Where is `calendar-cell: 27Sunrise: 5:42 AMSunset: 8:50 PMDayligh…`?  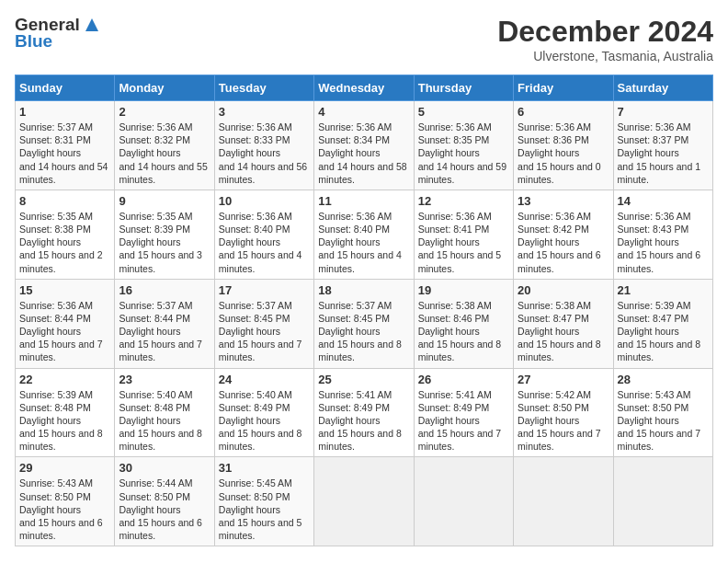 calendar-cell: 27Sunrise: 5:42 AMSunset: 8:50 PMDayligh… is located at coordinates (563, 412).